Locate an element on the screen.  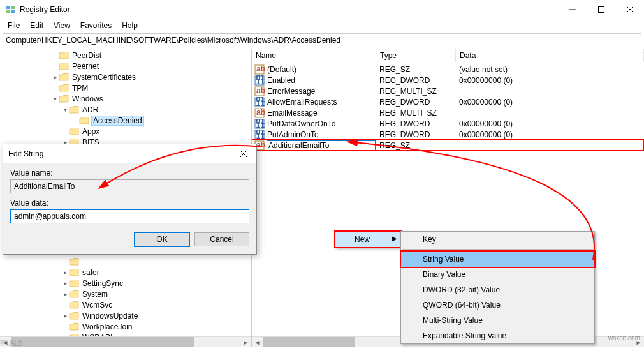
value-name: AllowEmailRequests is located at coordinates (321, 102).